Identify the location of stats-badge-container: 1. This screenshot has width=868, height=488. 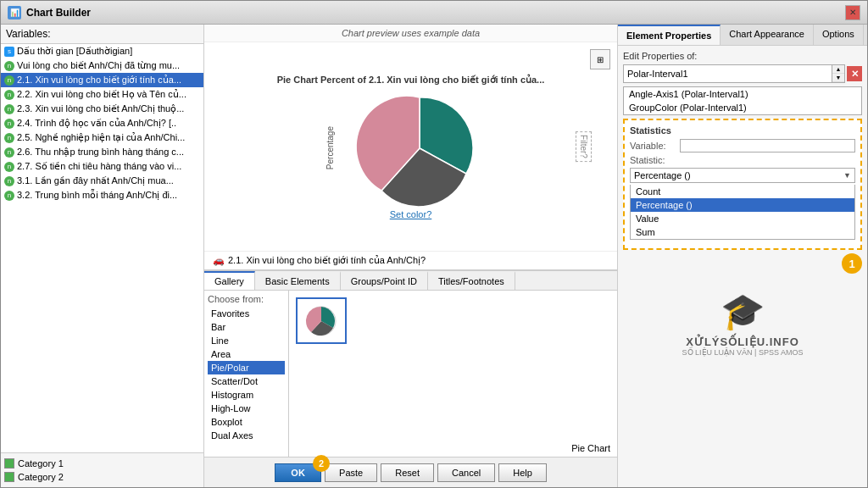
(743, 263).